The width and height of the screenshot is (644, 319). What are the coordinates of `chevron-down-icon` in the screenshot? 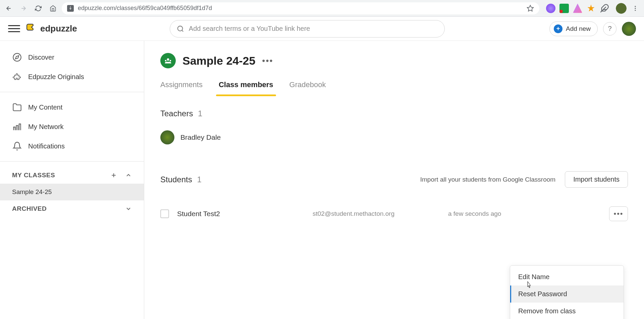 It's located at (128, 209).